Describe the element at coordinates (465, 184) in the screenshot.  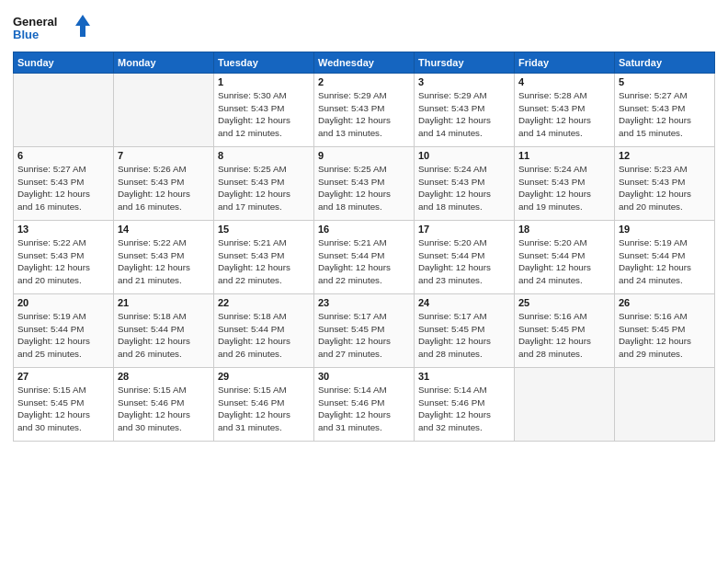
I see `calendar-cell: 10Sunrise: 5:24 AM Sunset: 5:43 PM Dayli…` at that location.